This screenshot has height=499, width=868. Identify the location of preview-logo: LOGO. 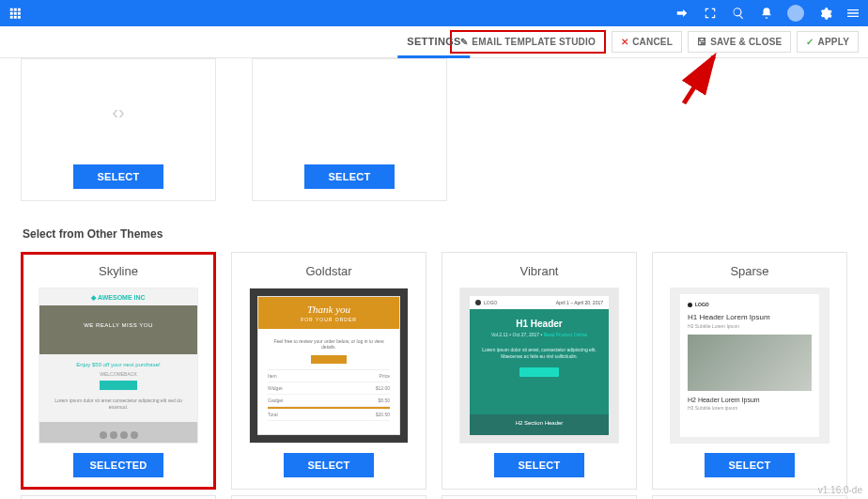
(750, 304).